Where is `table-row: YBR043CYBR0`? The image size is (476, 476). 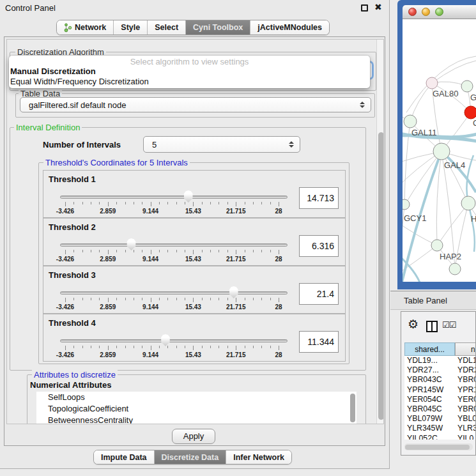 table-row: YBR043CYBR0 is located at coordinates (440, 380).